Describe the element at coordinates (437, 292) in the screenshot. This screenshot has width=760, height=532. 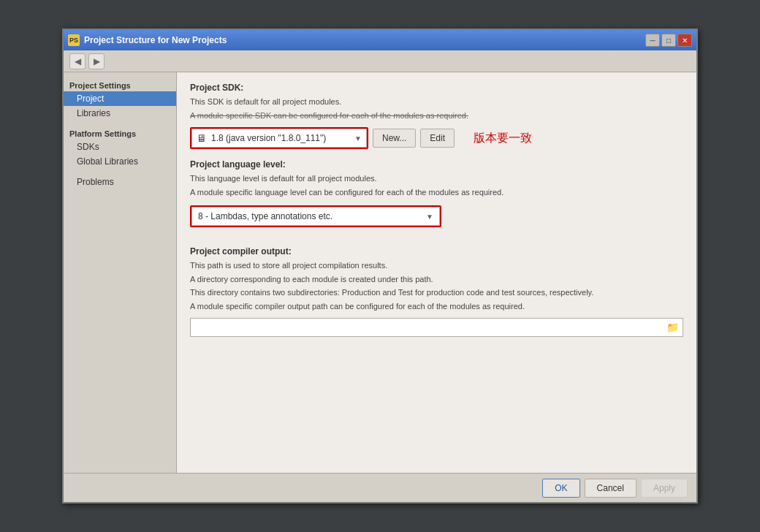
I see `compiler-desc3: This directory contains two subdirectori…` at that location.